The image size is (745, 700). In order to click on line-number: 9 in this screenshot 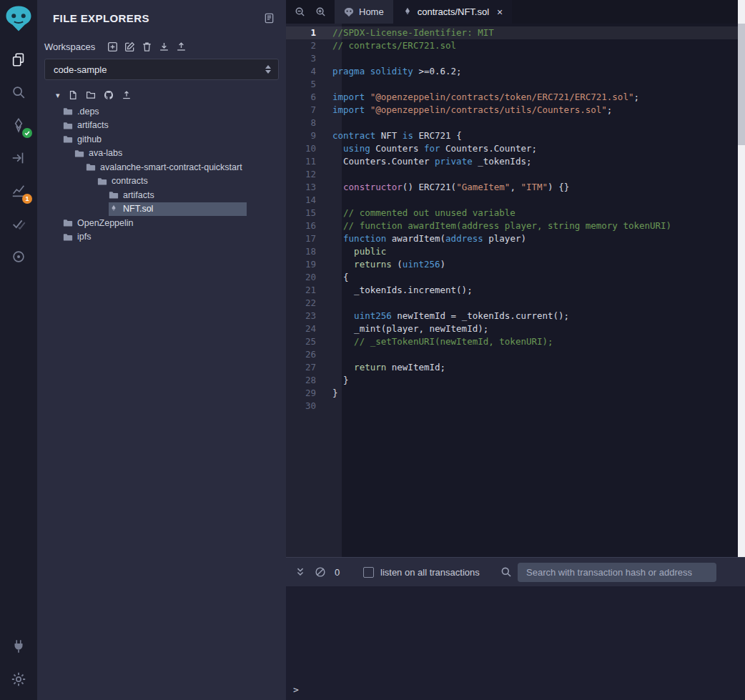, I will do `click(307, 136)`.